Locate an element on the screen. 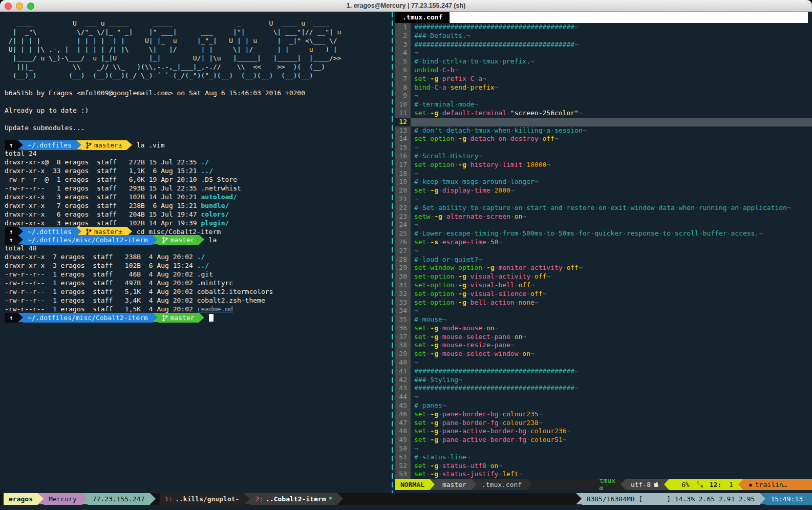 This screenshot has height=510, width=812. code-token: visual-silence is located at coordinates (499, 294).